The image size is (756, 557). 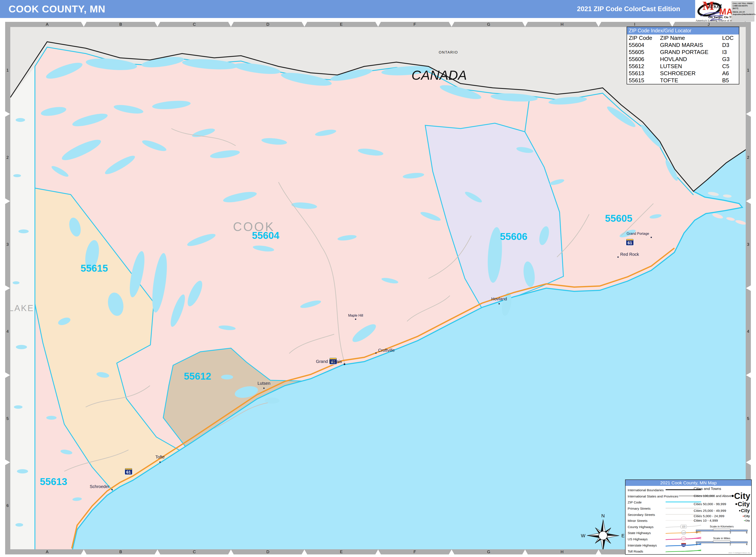 What do you see at coordinates (7, 506) in the screenshot?
I see `grid-row-label: 6` at bounding box center [7, 506].